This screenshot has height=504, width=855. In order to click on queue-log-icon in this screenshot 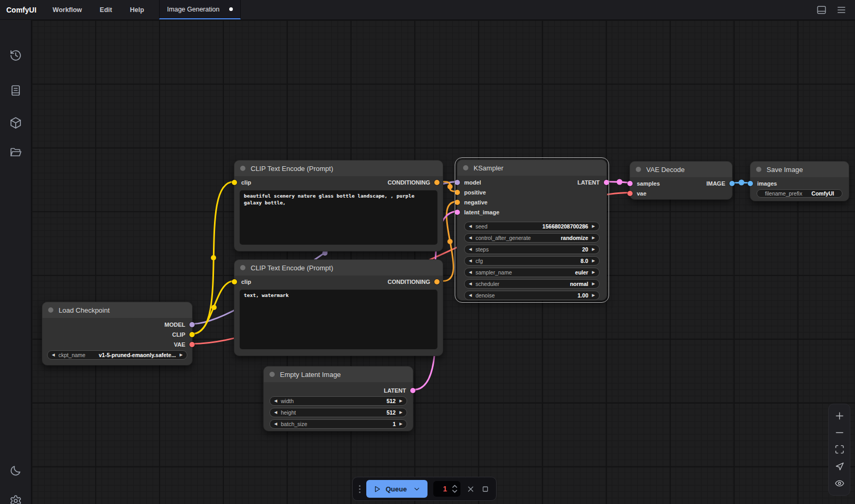, I will do `click(16, 90)`.